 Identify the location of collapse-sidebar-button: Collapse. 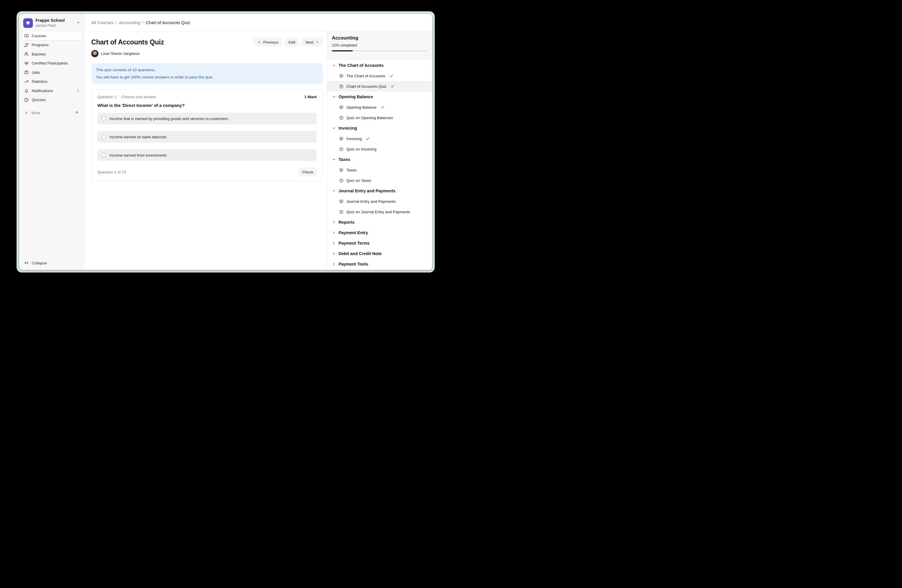
(52, 262).